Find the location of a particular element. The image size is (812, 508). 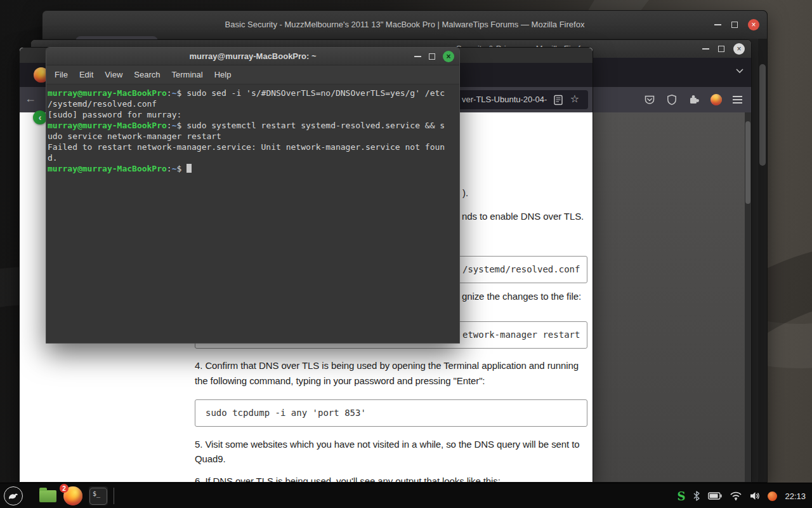

shield-icon is located at coordinates (672, 100).